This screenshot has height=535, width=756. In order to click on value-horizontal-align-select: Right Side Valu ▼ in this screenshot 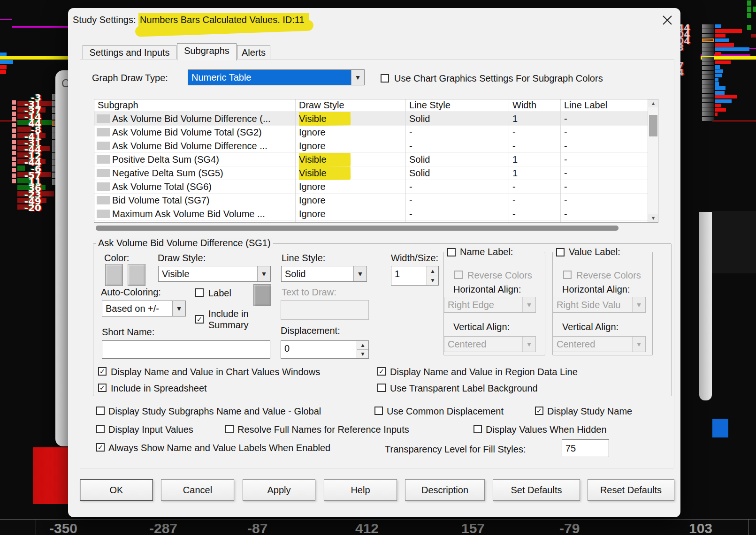, I will do `click(599, 305)`.